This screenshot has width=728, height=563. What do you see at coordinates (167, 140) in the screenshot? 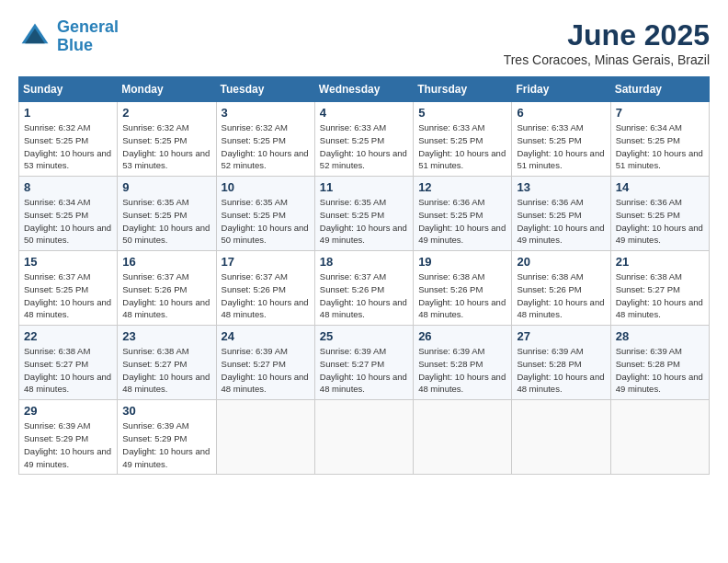
I see `calendar-cell: 2Sunrise: 6:32 AMSunset: 5:25 PMDaylight…` at bounding box center [167, 140].